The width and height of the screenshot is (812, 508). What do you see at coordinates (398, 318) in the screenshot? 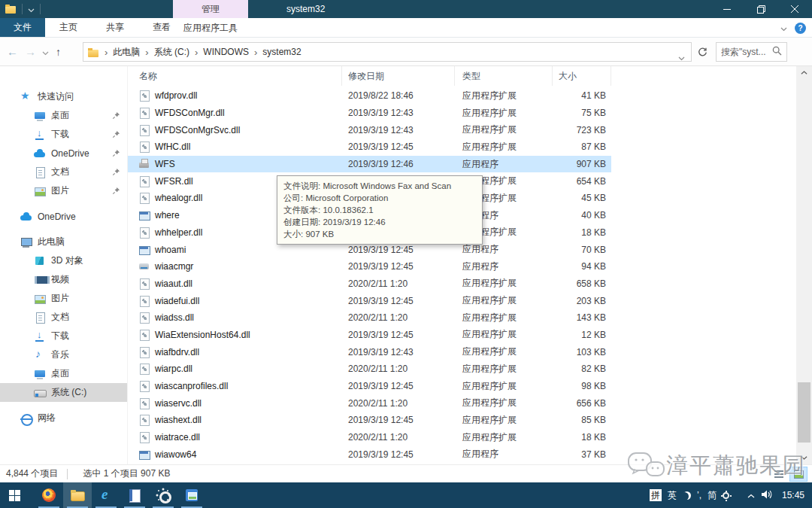
I see `file-modified-date: 2020/2/11 1:20` at bounding box center [398, 318].